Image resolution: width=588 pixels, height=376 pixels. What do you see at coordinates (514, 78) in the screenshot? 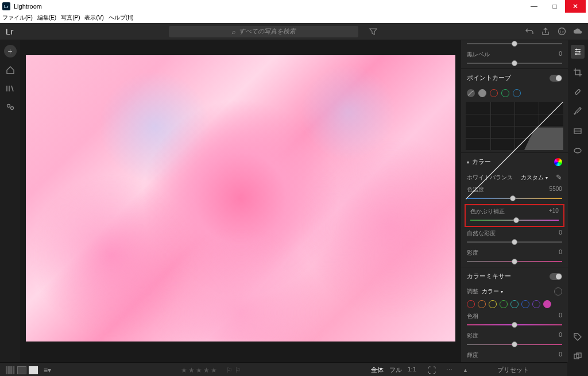
I see `pointcurve-header: ポイントカーブ` at bounding box center [514, 78].